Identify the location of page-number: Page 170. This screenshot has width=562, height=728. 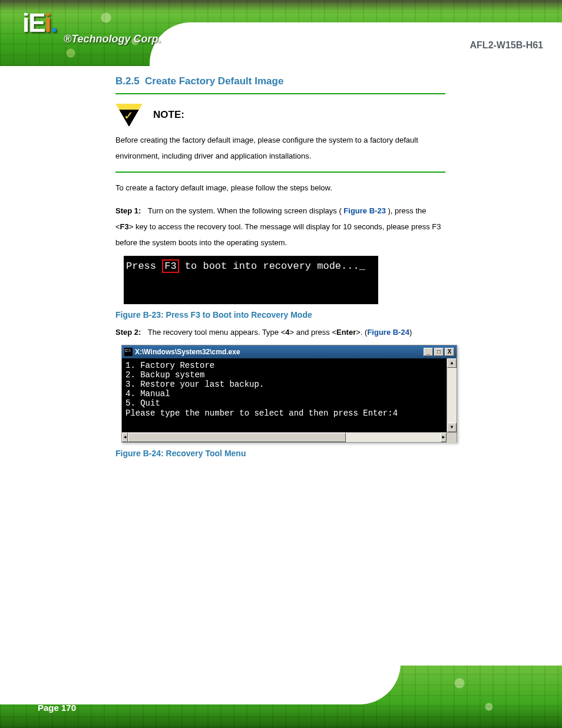
(57, 707).